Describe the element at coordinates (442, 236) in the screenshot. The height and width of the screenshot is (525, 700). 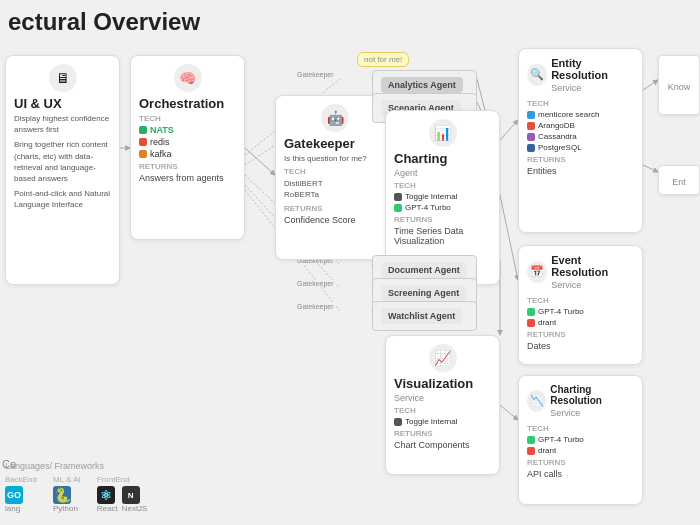
I see `charting-returns-value: Time Series Data Visualization` at that location.